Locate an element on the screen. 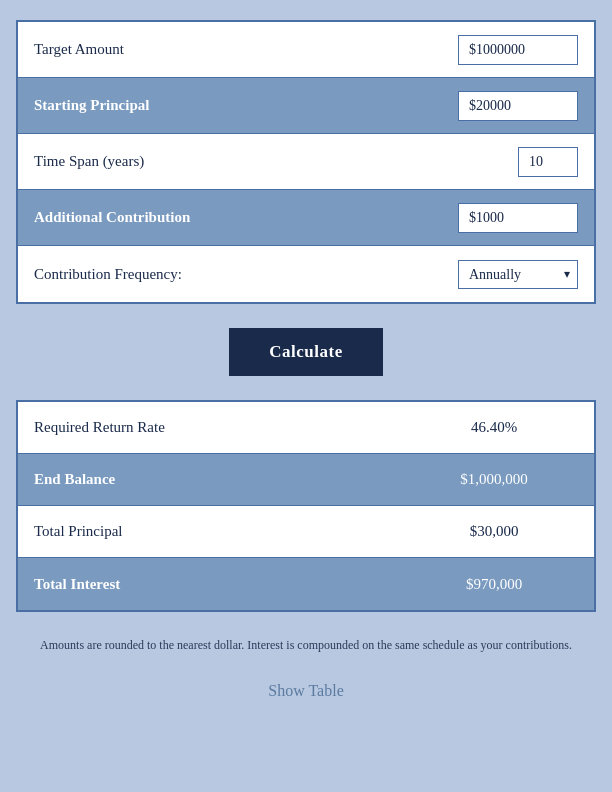 The width and height of the screenshot is (612, 792). calculate-button: Calculate is located at coordinates (306, 352).